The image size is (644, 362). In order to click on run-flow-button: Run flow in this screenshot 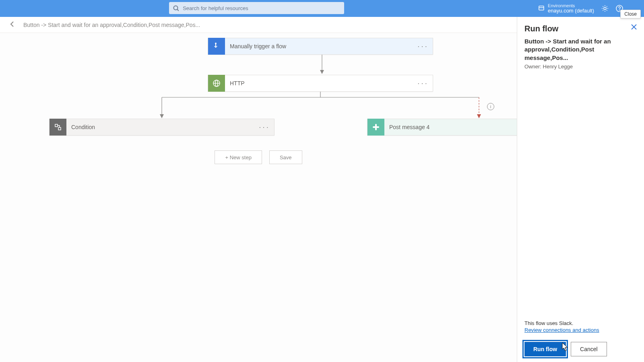, I will do `click(545, 349)`.